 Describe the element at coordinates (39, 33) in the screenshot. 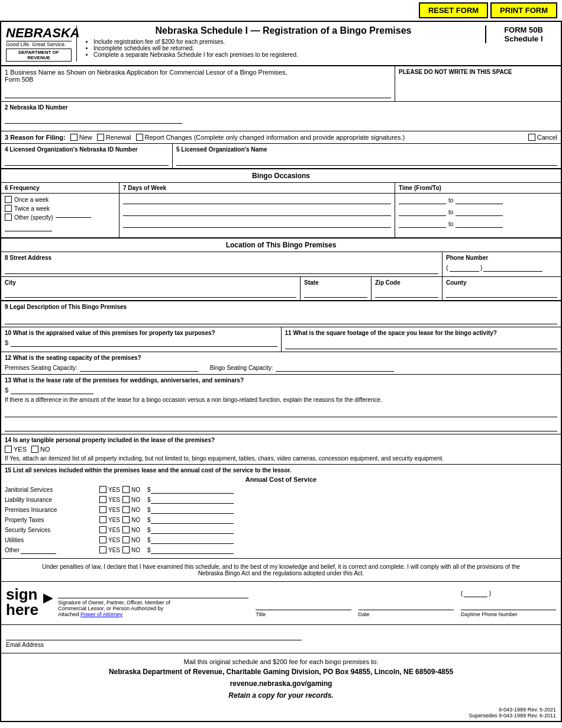

I see `nebraska-logo: NEBRASKA` at that location.